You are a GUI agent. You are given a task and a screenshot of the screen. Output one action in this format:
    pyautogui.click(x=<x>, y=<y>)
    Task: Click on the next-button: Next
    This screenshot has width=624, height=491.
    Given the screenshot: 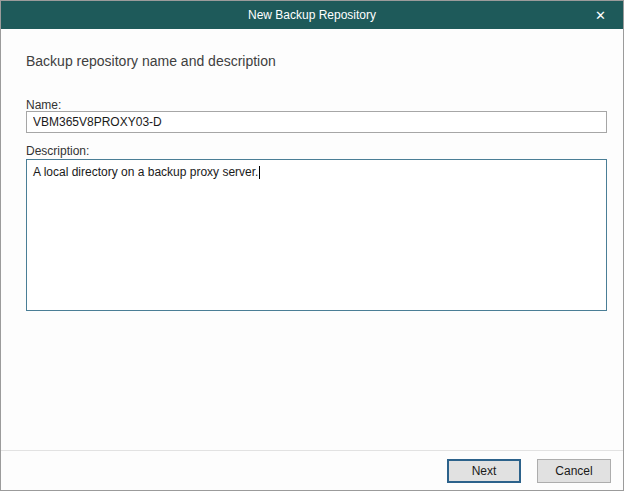 What is the action you would take?
    pyautogui.click(x=484, y=471)
    